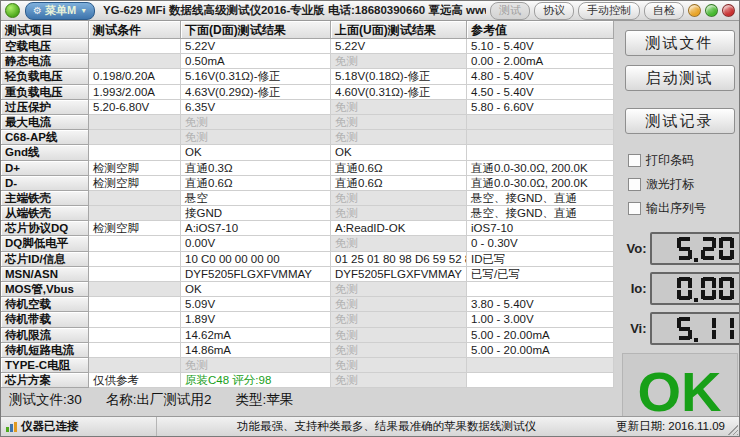 The height and width of the screenshot is (437, 740). Describe the element at coordinates (670, 160) in the screenshot. I see `checkbox-label: 打印条码` at that location.